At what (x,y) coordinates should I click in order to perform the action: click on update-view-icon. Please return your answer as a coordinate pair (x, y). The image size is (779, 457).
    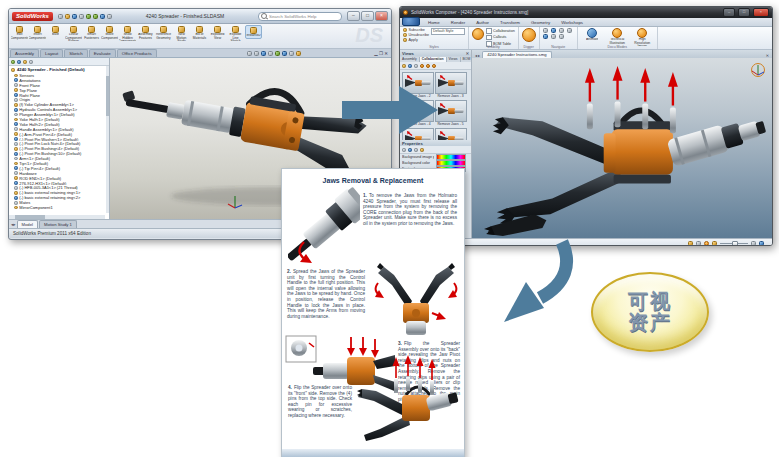
    Looking at the image, I should click on (410, 66).